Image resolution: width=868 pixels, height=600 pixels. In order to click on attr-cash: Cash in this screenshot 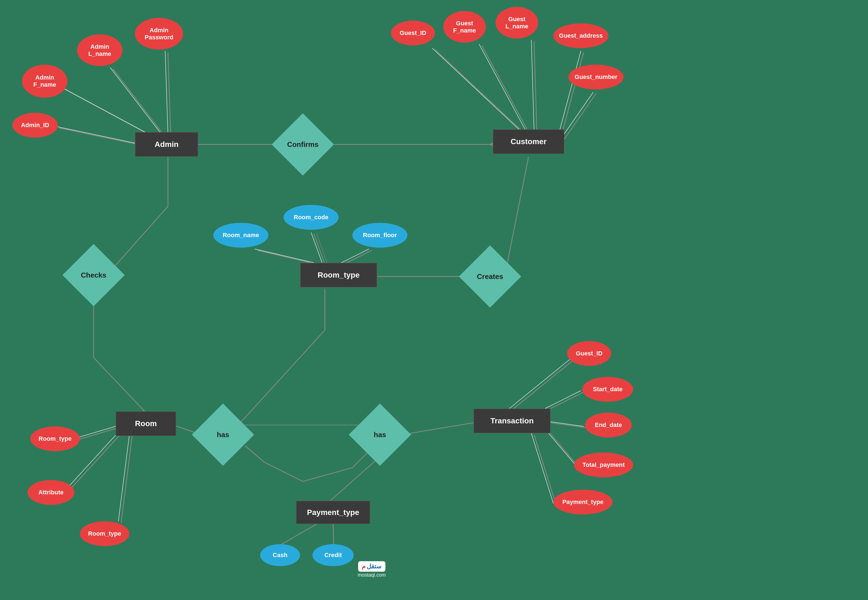, I will do `click(280, 555)`.